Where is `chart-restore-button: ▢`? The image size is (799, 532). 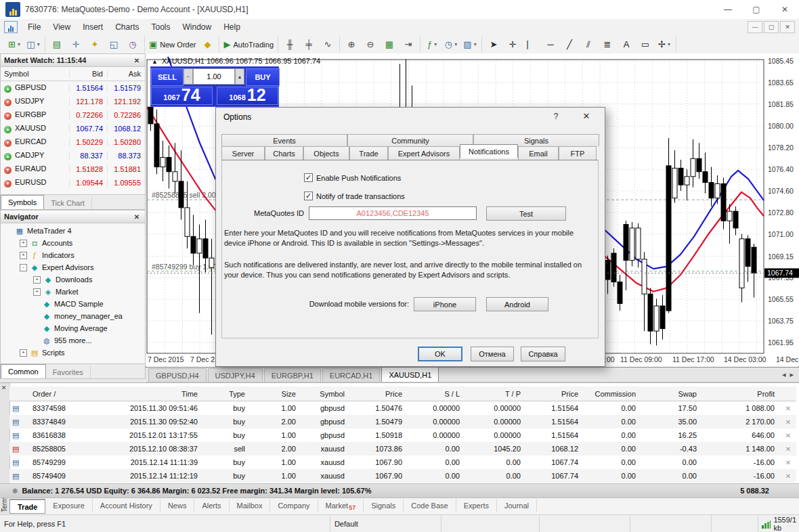
chart-restore-button: ▢ is located at coordinates (771, 27).